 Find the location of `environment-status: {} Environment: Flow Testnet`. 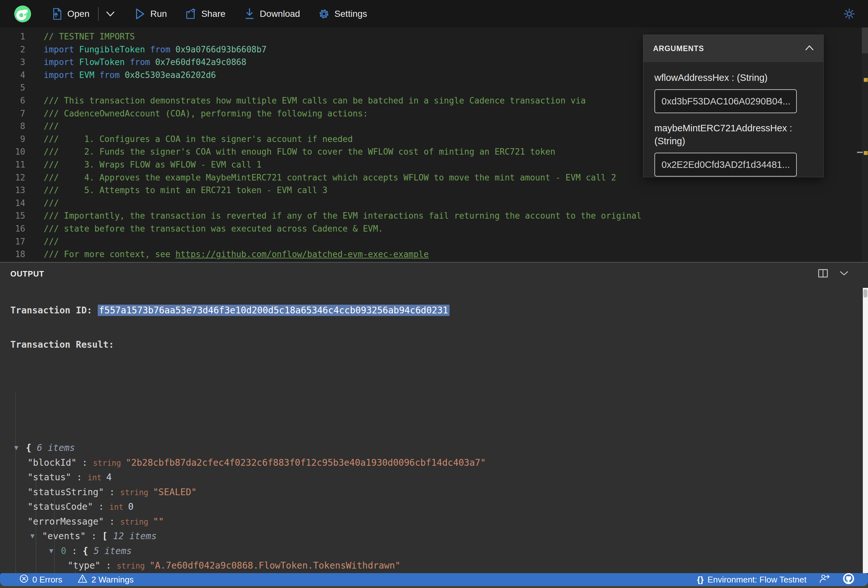

environment-status: {} Environment: Flow Testnet is located at coordinates (751, 579).